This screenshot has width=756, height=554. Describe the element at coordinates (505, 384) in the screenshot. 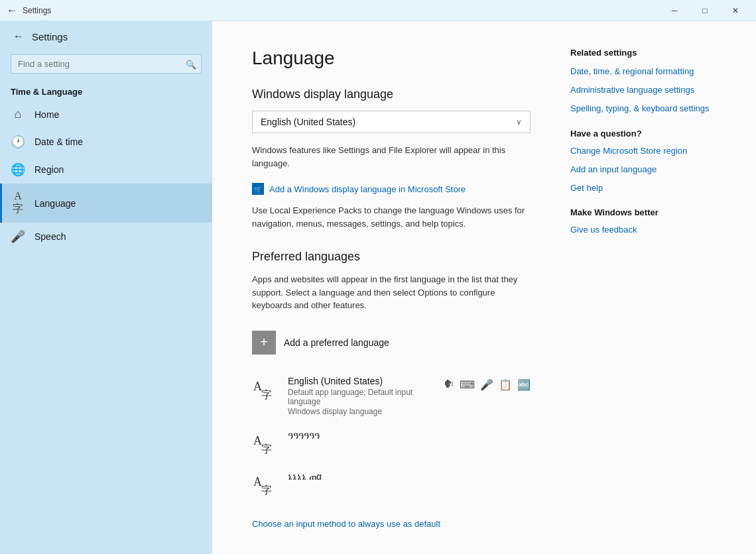

I see `badge-handwriting-icon: 📋` at that location.